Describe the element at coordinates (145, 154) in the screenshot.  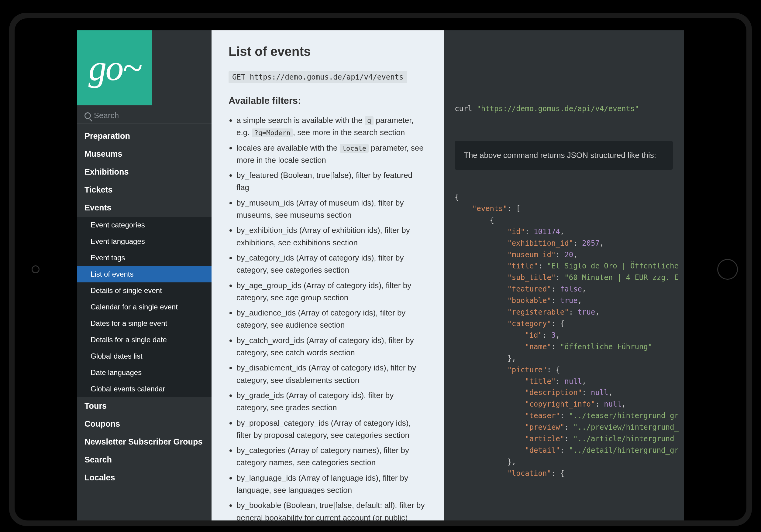
I see `sidebar-item-museums: Museums` at that location.